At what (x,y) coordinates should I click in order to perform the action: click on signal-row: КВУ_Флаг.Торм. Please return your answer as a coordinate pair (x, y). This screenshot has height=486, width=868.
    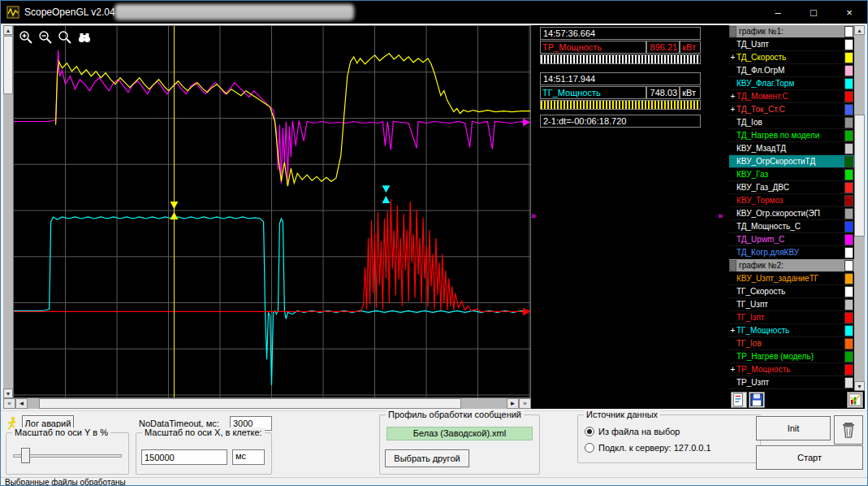
    Looking at the image, I should click on (792, 84).